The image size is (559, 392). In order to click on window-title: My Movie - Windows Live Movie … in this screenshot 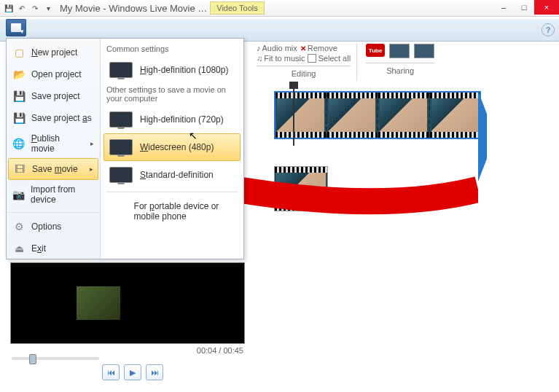, I will do `click(133, 9)`.